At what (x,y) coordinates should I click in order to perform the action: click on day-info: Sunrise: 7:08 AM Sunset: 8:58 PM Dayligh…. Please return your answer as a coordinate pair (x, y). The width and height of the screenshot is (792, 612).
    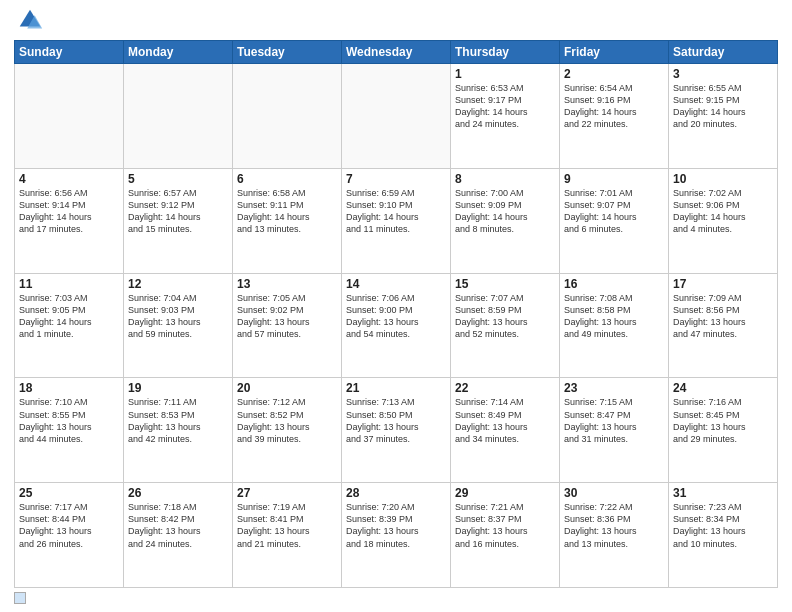
    Looking at the image, I should click on (614, 316).